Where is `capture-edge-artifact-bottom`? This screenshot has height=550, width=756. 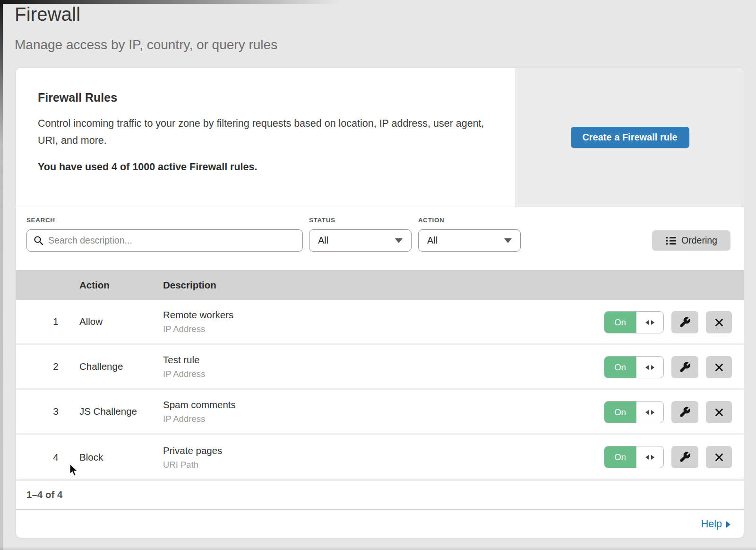
capture-edge-artifact-bottom is located at coordinates (378, 548).